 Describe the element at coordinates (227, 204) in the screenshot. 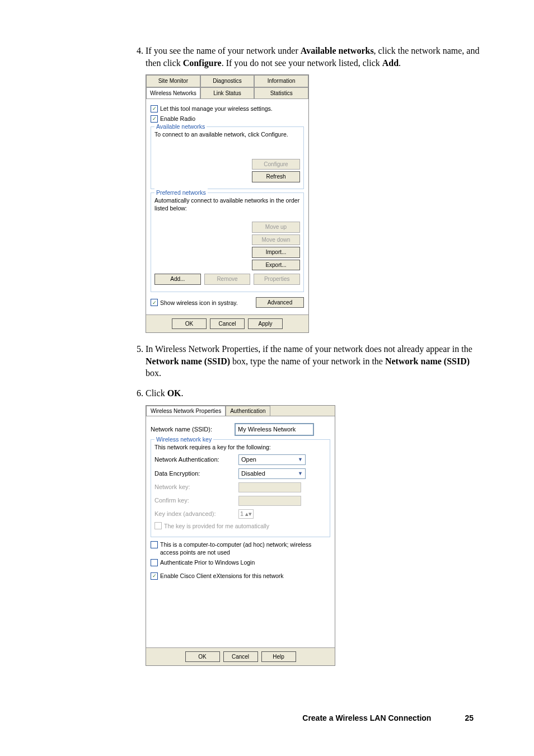

I see `preferred-networks-text: Automatically connect to available netwo…` at that location.